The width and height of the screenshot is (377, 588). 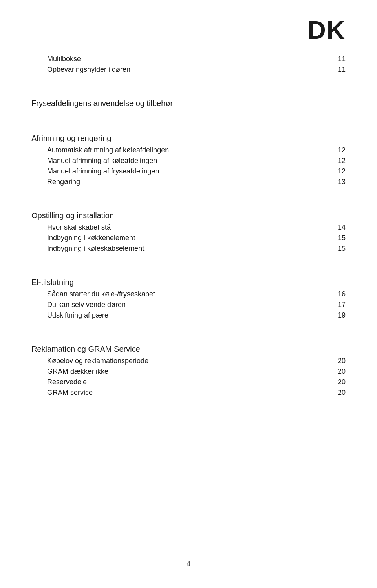 I want to click on toc-section-label: Fryseafdelingens anvendelse og tilbehør, so click(x=102, y=104).